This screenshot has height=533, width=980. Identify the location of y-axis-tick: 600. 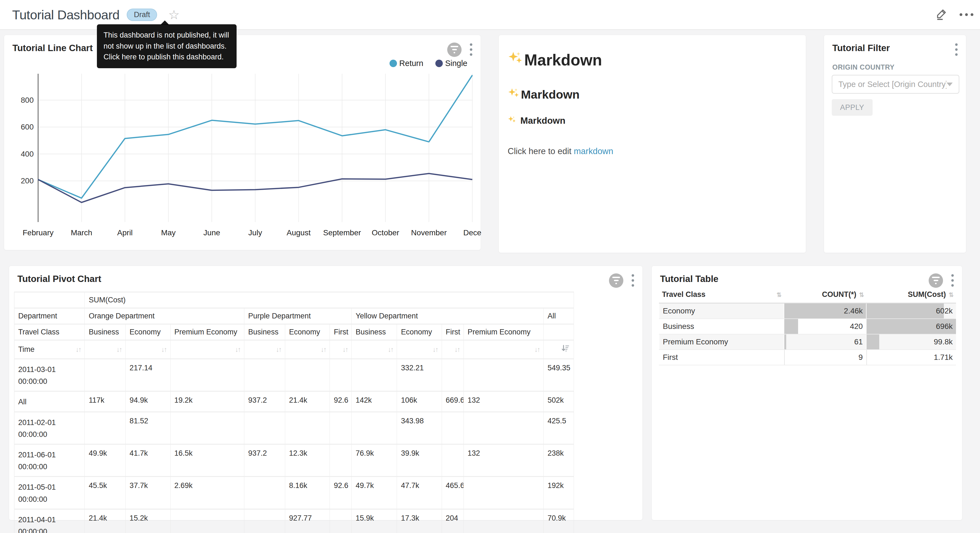
(27, 127).